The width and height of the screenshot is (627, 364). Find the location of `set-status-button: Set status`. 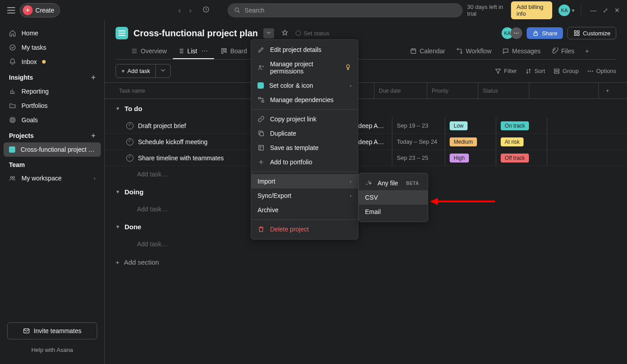

set-status-button: Set status is located at coordinates (313, 33).